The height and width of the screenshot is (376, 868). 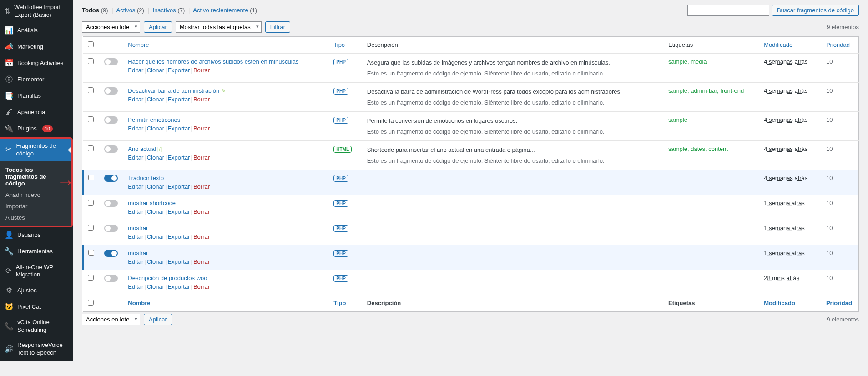 What do you see at coordinates (146, 178) in the screenshot?
I see `snippet-title-link: Traducir texto` at bounding box center [146, 178].